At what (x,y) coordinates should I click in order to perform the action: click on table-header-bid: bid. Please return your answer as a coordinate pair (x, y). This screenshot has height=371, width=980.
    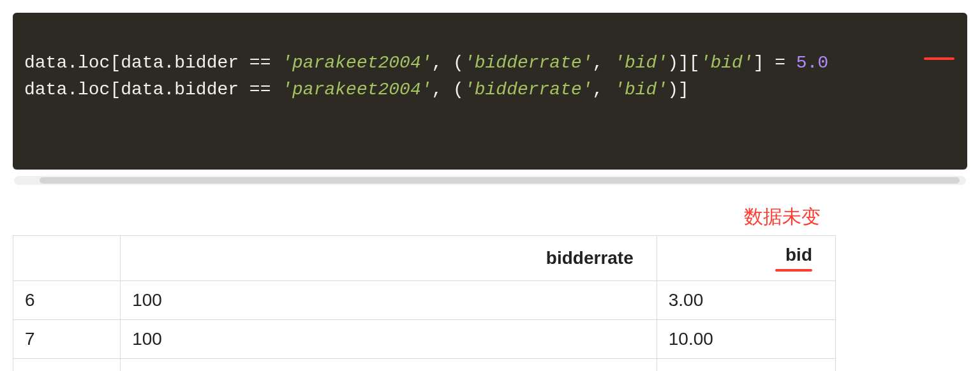
    Looking at the image, I should click on (746, 259).